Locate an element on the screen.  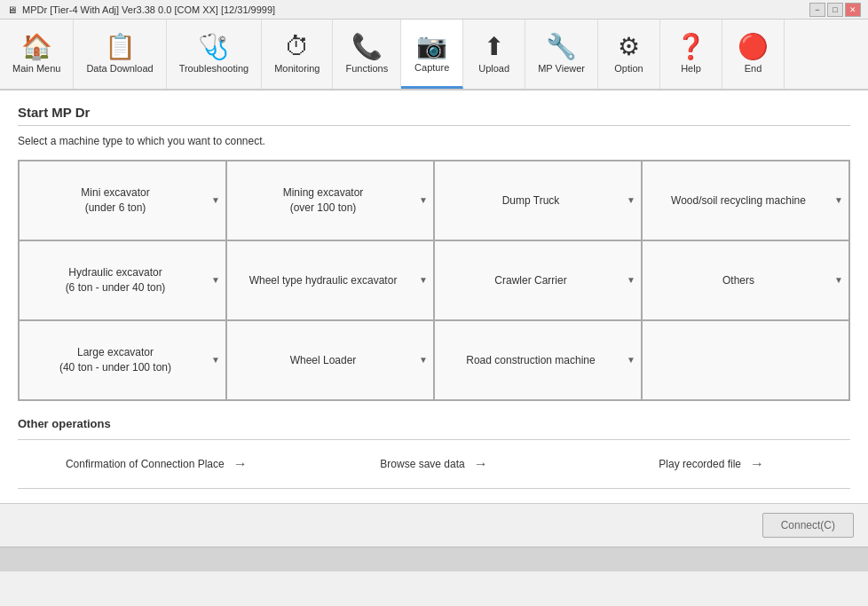
close-button: ✕ is located at coordinates (853, 10).